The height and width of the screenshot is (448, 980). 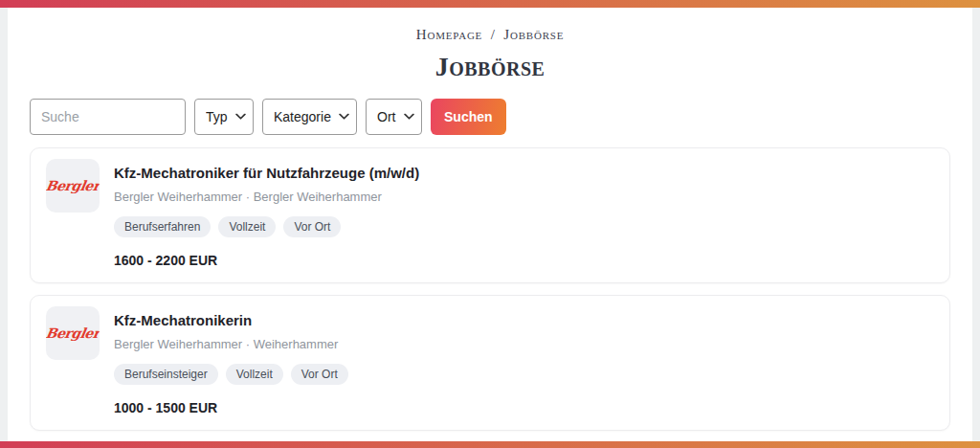 I want to click on location-select: Ort, so click(x=394, y=117).